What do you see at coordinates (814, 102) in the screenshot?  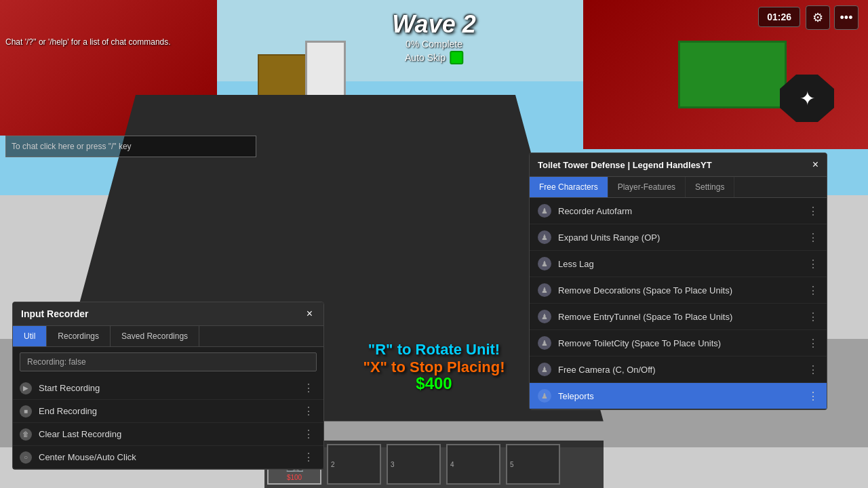 I see `character-indicator: ✦` at bounding box center [814, 102].